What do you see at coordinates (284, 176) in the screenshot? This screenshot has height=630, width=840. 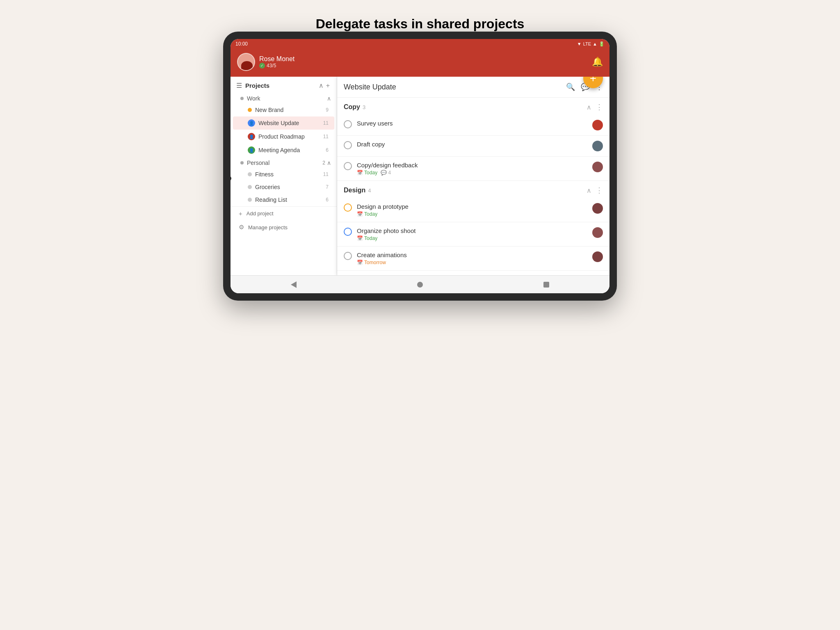 I see `sidebar: ☰ Projects ∧ + Work ∧ New Brand 9` at bounding box center [284, 176].